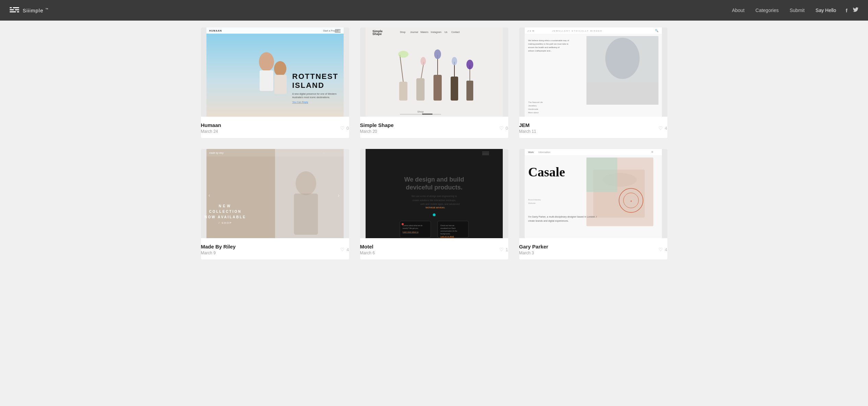  I want to click on likes-count-simple-shape: 0, so click(507, 128).